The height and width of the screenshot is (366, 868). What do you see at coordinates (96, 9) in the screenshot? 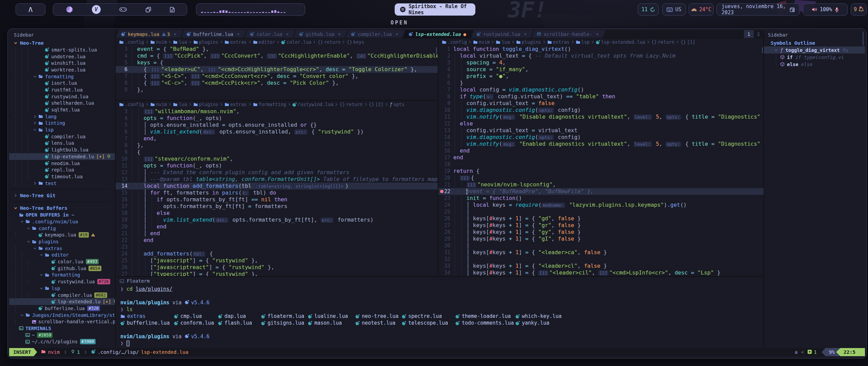
I see `workspace-vim-button: V` at bounding box center [96, 9].